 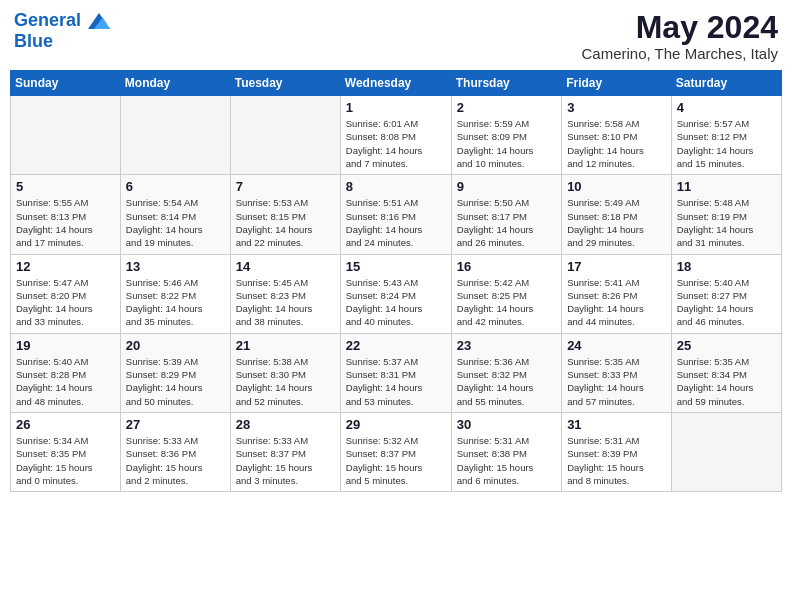 What do you see at coordinates (616, 424) in the screenshot?
I see `day-number: 31` at bounding box center [616, 424].